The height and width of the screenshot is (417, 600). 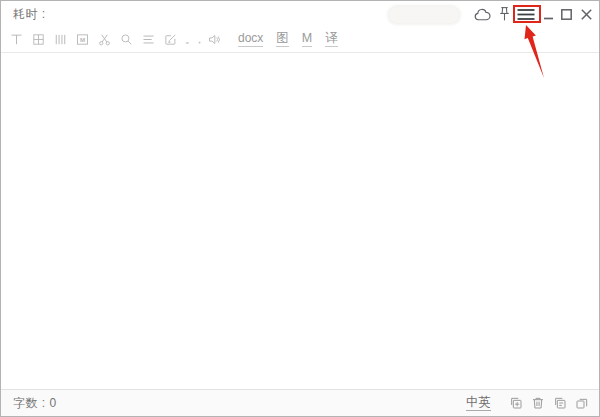 What do you see at coordinates (82, 40) in the screenshot?
I see `svg-text: M` at bounding box center [82, 40].